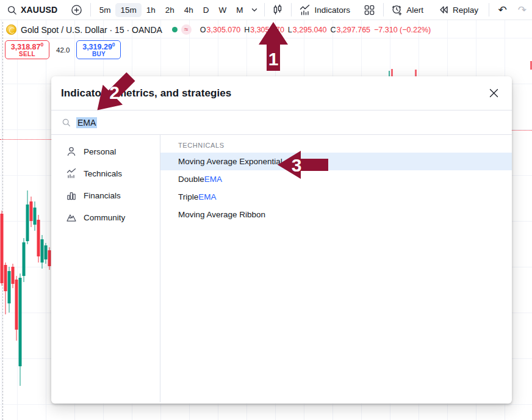 The width and height of the screenshot is (532, 420). I want to click on timeframe-group: 5m15m1h2h4hDWM, so click(171, 10).